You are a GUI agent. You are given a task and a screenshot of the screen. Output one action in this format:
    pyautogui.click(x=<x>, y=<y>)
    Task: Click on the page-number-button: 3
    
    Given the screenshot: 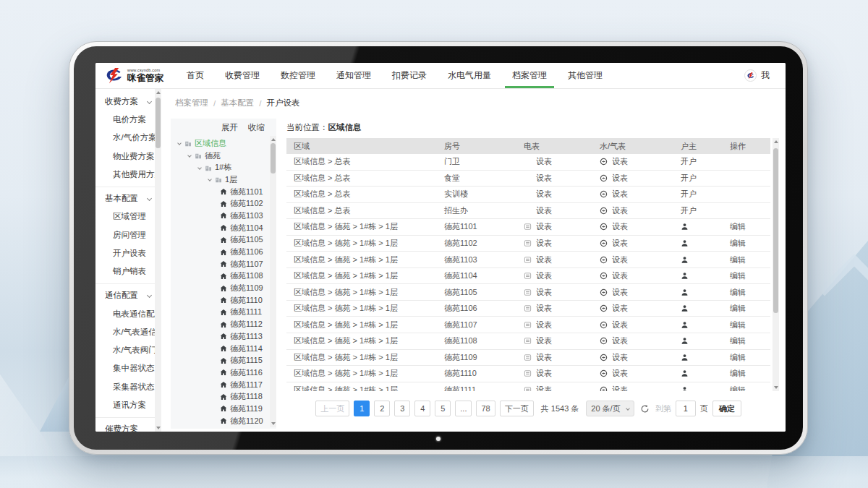 What is the action you would take?
    pyautogui.click(x=402, y=408)
    